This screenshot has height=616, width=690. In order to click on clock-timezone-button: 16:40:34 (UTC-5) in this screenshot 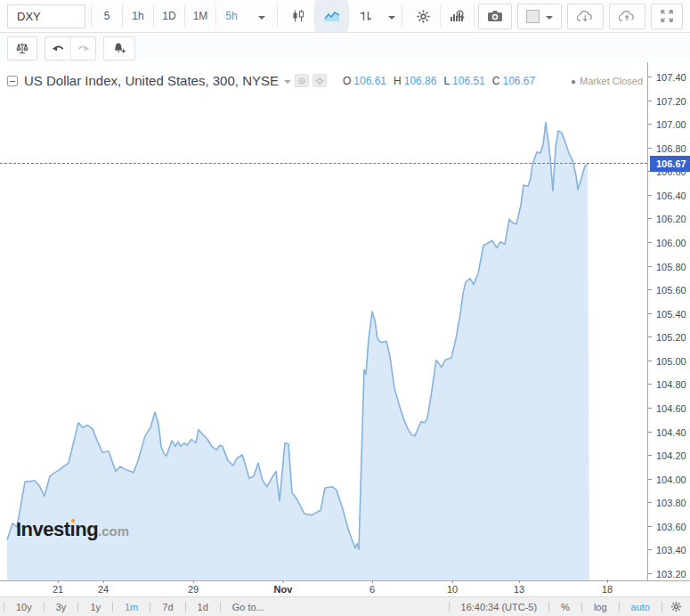, I will do `click(499, 607)`.